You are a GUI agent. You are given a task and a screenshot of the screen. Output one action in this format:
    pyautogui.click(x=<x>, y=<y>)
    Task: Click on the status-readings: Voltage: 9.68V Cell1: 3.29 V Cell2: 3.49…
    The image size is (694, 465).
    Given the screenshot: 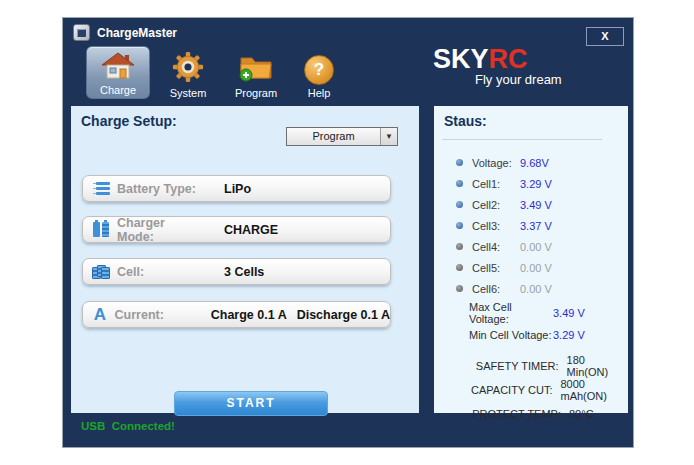 What is the action you would take?
    pyautogui.click(x=531, y=226)
    